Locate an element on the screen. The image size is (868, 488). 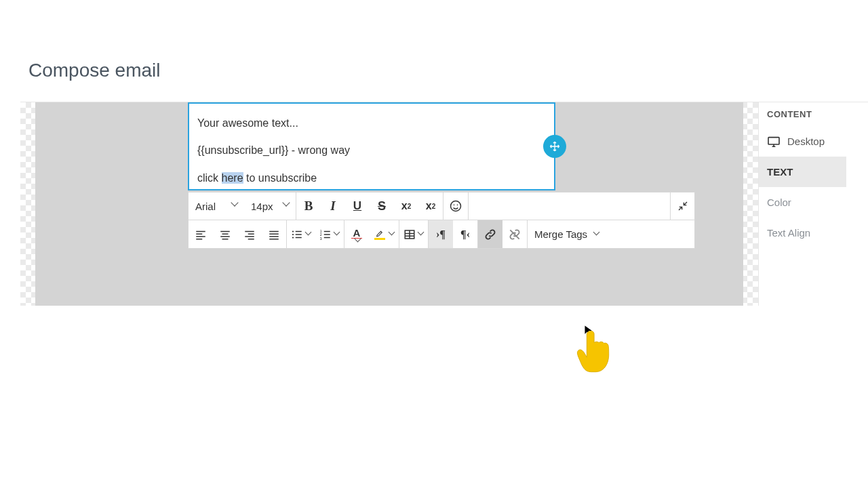
text-toolbar: Arial 14px B I U S x2 x2 is located at coordinates (441, 220).